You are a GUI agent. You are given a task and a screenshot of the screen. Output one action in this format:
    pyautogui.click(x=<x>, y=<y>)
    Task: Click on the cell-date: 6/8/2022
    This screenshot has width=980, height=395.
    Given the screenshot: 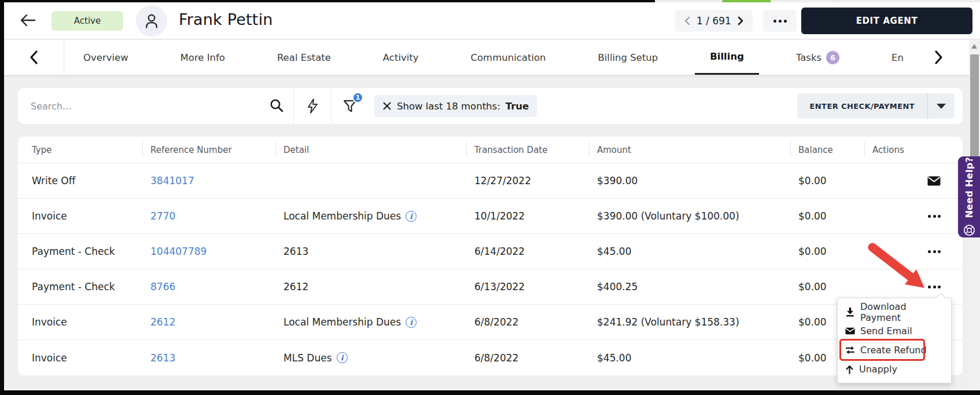 What is the action you would take?
    pyautogui.click(x=528, y=358)
    